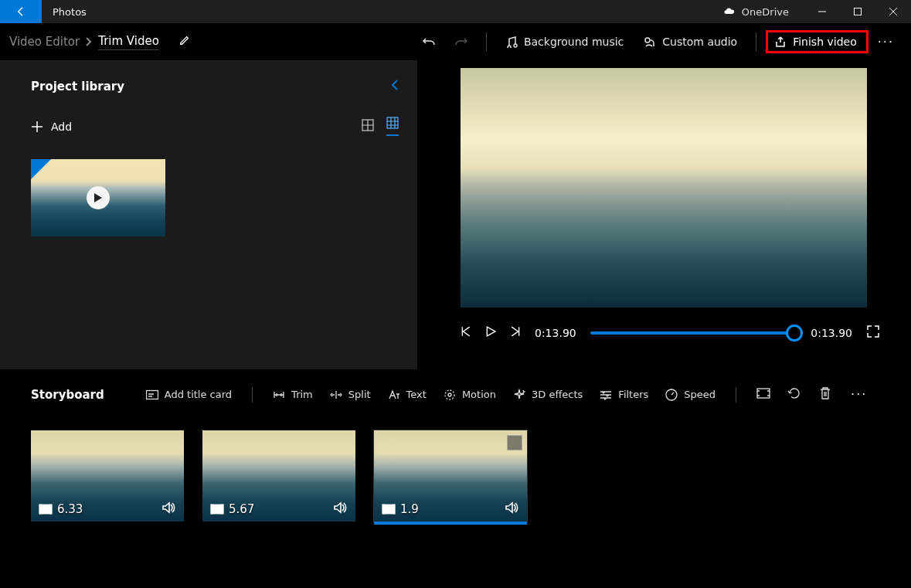 This screenshot has width=911, height=588. I want to click on clip-duration: 6.33, so click(70, 509).